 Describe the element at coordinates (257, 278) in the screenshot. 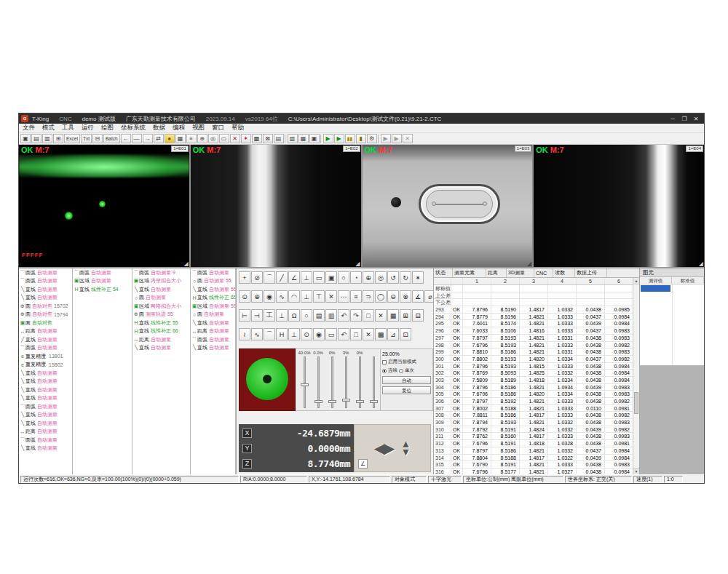

I see `geometry-tool-icon: ⊘` at that location.